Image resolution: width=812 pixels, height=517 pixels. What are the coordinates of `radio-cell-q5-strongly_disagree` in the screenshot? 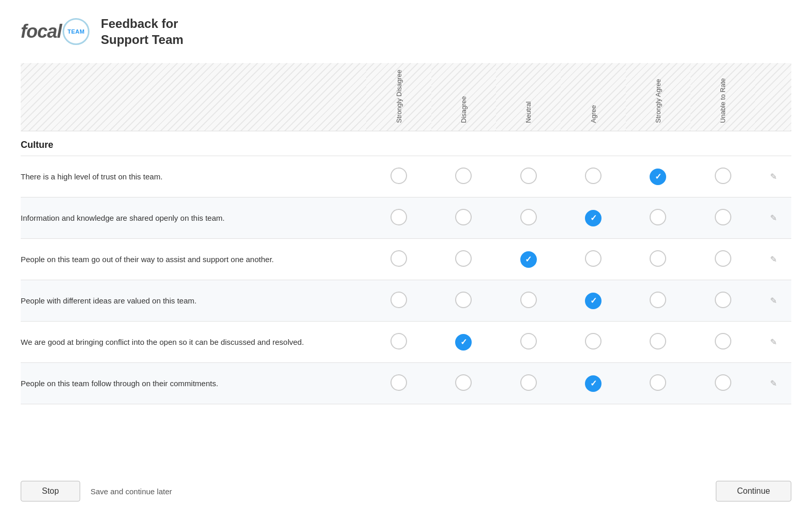 It's located at (398, 342).